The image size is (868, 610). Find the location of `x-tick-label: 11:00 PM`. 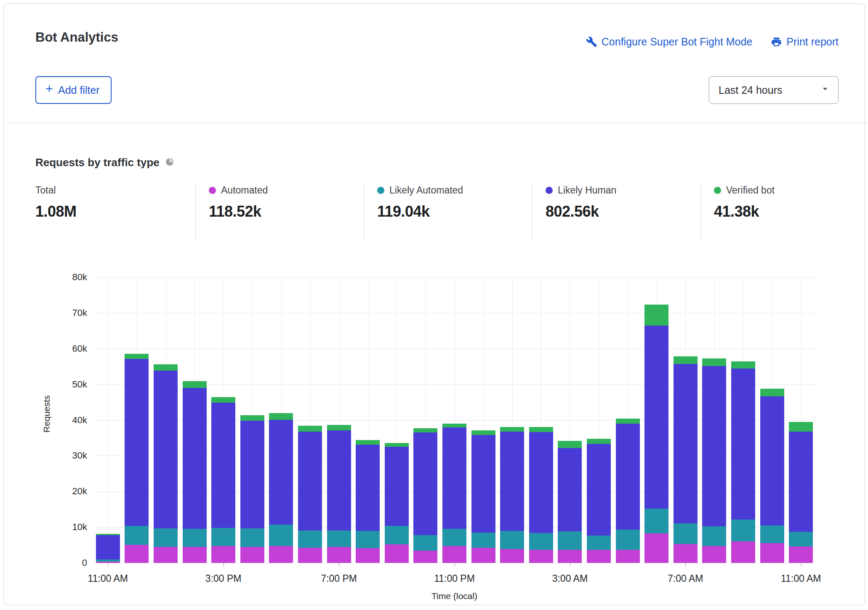

x-tick-label: 11:00 PM is located at coordinates (455, 579).